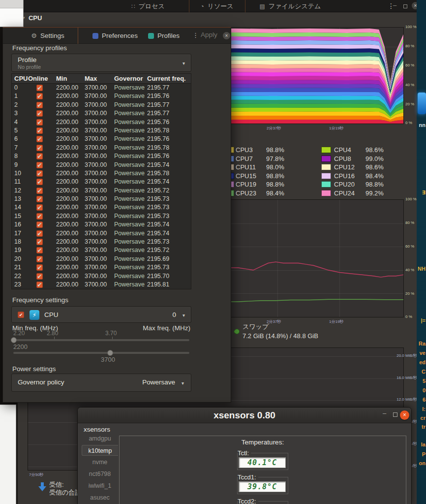 The width and height of the screenshot is (426, 504). What do you see at coordinates (101, 88) in the screenshot?
I see `table-row: 0✔2200.003700.00Powersave2195.77` at bounding box center [101, 88].